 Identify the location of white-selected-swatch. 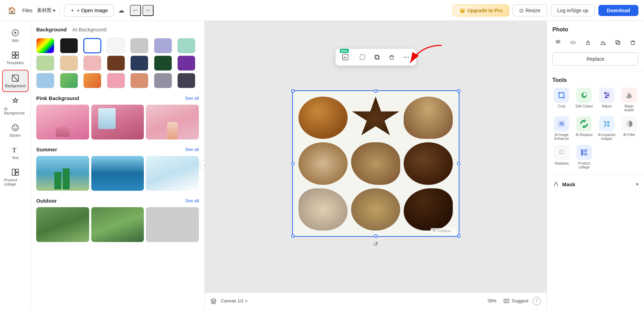
(92, 46).